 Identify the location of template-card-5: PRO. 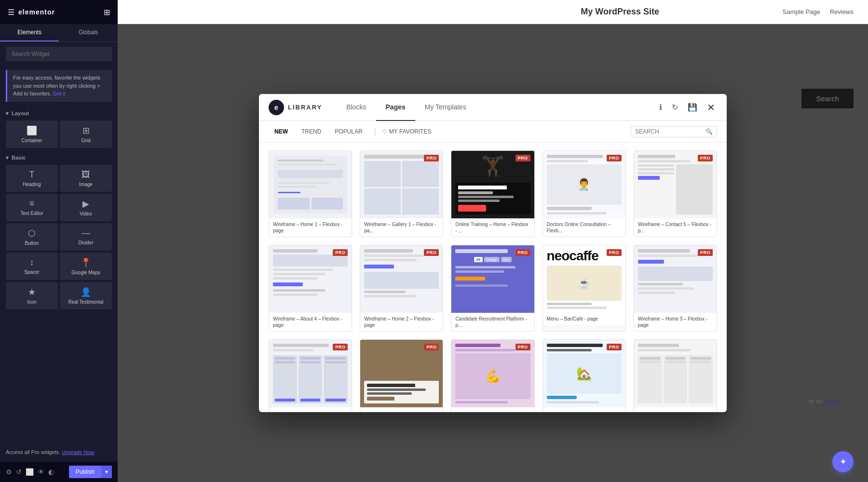
(675, 194).